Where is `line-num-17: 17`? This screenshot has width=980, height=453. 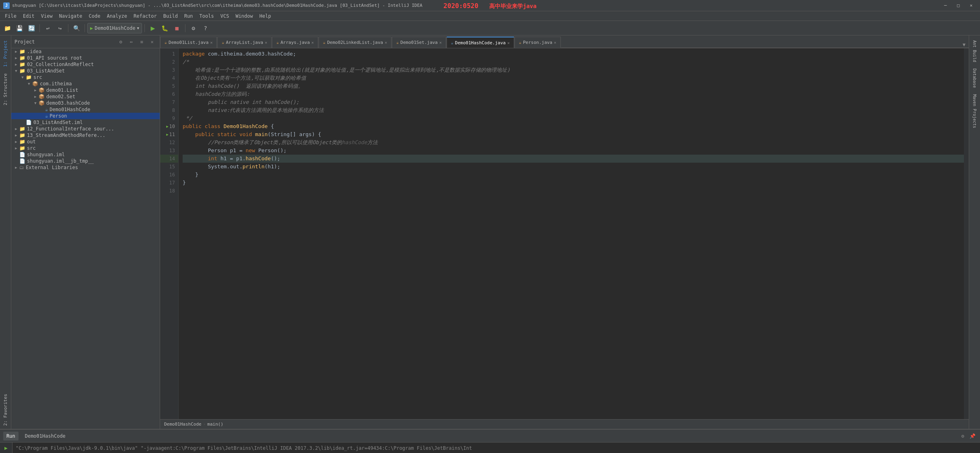 line-num-17: 17 is located at coordinates (169, 183).